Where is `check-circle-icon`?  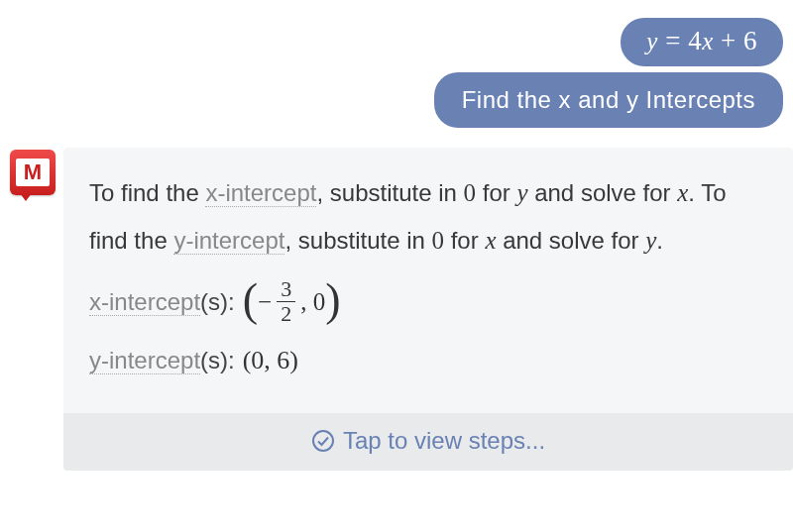 check-circle-icon is located at coordinates (323, 441).